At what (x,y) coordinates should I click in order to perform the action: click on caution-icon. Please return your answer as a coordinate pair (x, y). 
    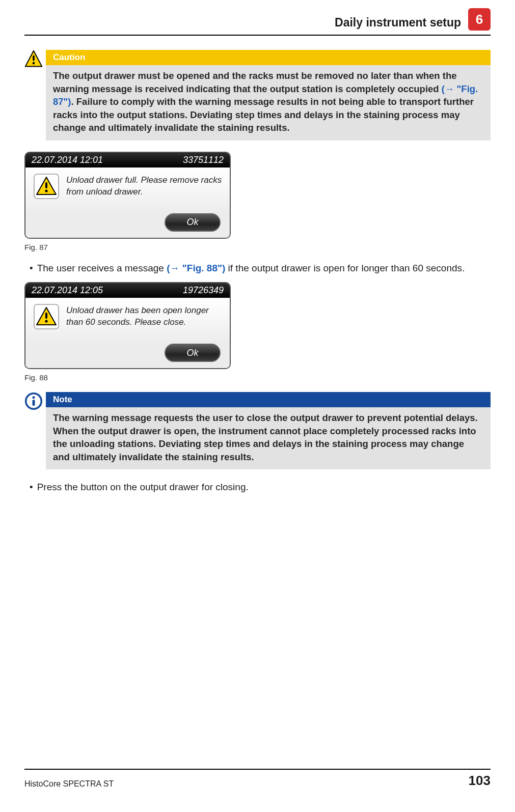
    Looking at the image, I should click on (35, 59).